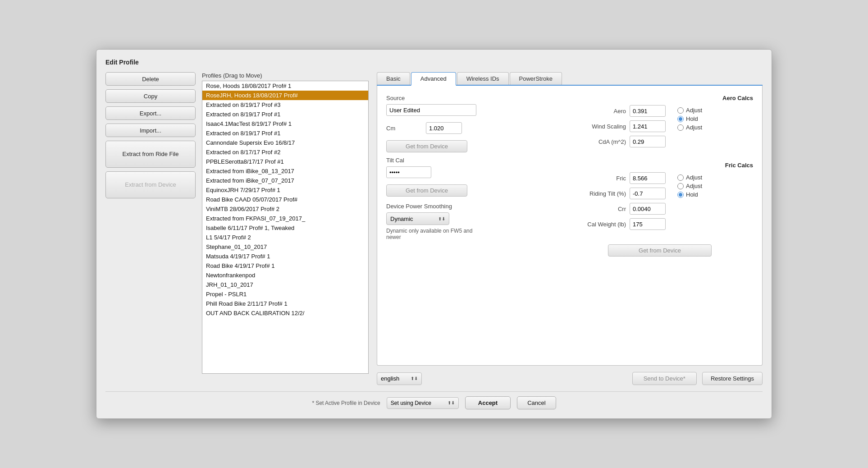  What do you see at coordinates (690, 119) in the screenshot?
I see `aero-radio-group: Adjust Hold Adjust` at bounding box center [690, 119].